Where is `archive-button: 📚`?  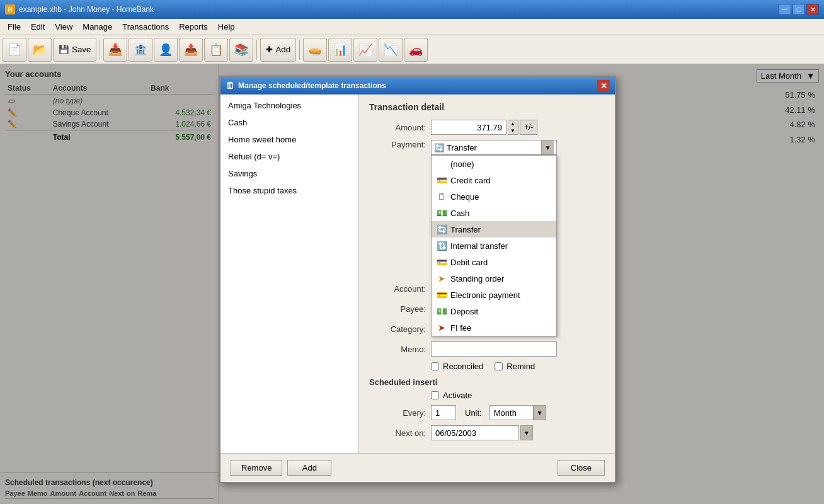
archive-button: 📚 is located at coordinates (241, 50).